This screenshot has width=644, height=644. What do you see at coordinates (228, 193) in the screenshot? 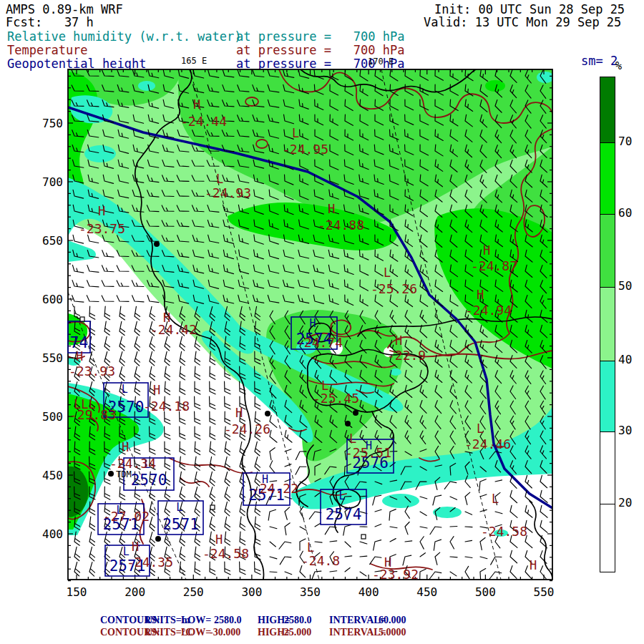
I see `temp-extremum-value: -24.93` at bounding box center [228, 193].